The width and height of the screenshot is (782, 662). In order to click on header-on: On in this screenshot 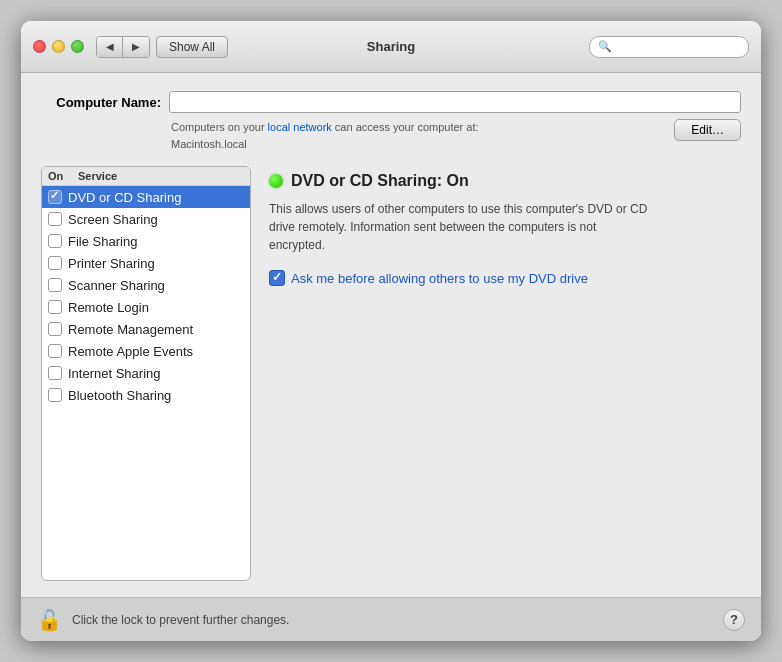, I will do `click(63, 176)`.